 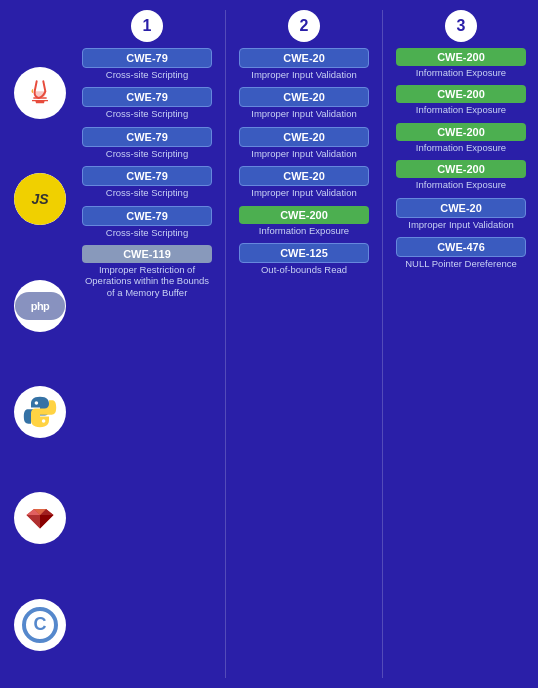 What do you see at coordinates (147, 273) in the screenshot?
I see `rank-1-entry-5: CWE-119 Improper Restriction of Operatio…` at bounding box center [147, 273].